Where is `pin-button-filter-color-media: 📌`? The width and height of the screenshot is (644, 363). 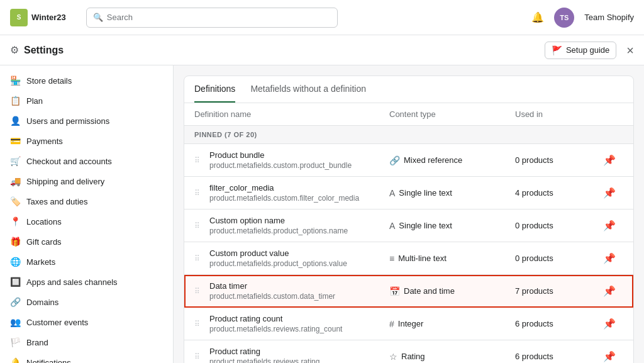 pin-button-filter-color-media: 📌 is located at coordinates (613, 193).